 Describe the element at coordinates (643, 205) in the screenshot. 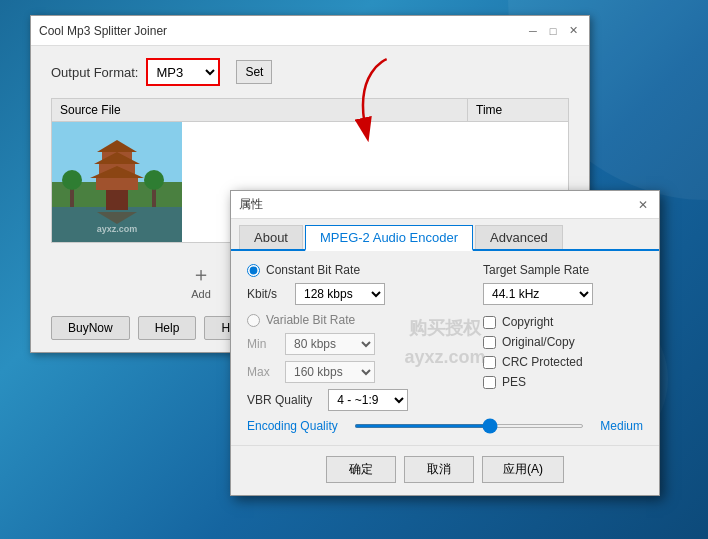

I see `dialog-close-btn: ✕` at that location.